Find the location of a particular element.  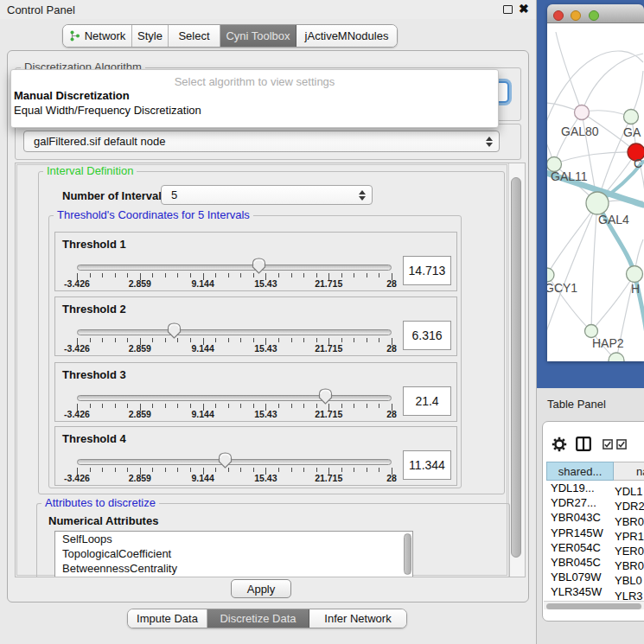

tab-label: jActiveMNodules is located at coordinates (348, 36).